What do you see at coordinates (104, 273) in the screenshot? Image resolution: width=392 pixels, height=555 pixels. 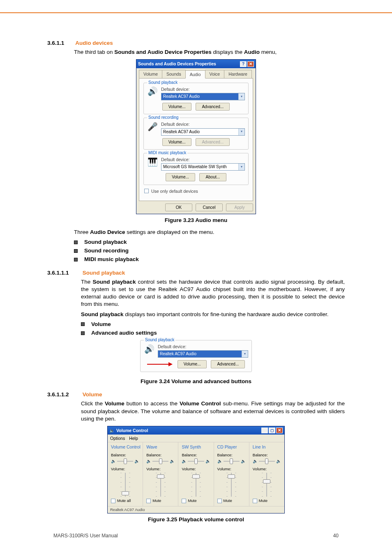 I see `section-title: Sound playback` at bounding box center [104, 273].